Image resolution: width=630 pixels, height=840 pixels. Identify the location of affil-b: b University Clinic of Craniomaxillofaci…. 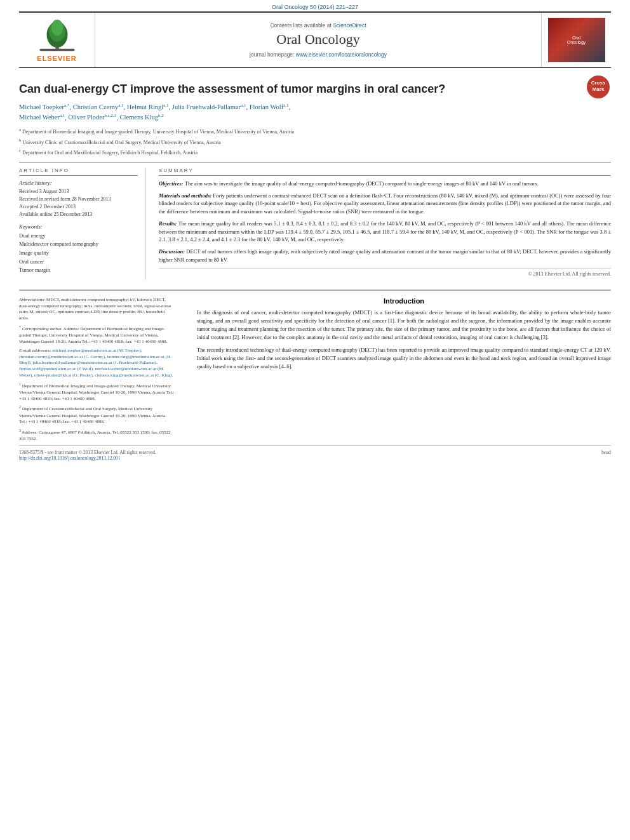
(315, 142).